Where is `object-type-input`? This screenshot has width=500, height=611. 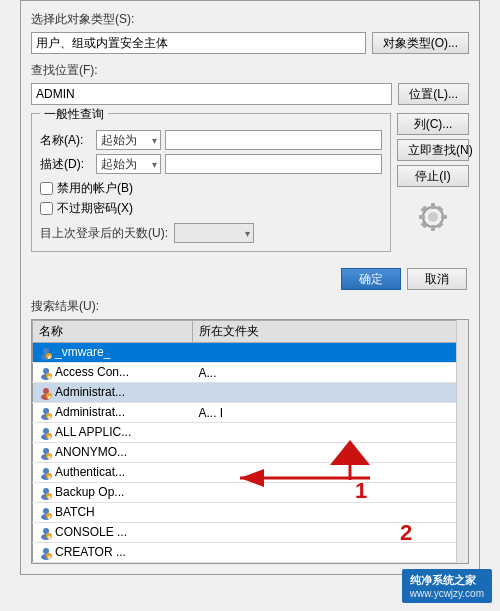 object-type-input is located at coordinates (198, 43).